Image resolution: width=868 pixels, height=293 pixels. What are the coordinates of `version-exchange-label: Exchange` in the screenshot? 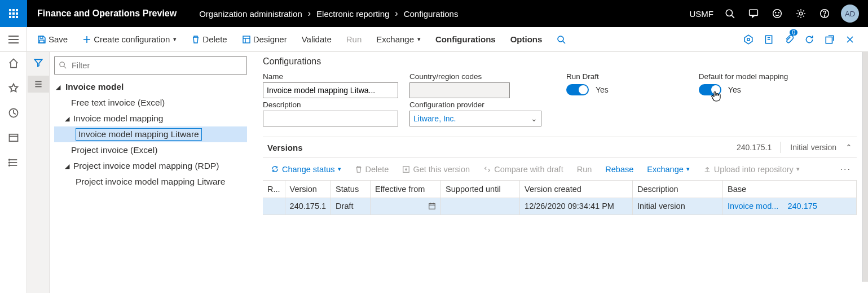 It's located at (666, 169).